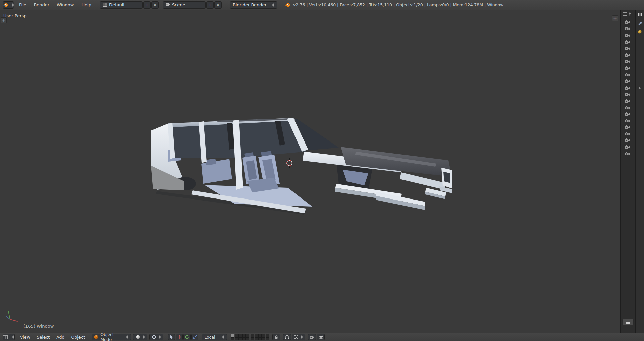  Describe the element at coordinates (184, 5) in the screenshot. I see `scene-selector: Scene` at that location.